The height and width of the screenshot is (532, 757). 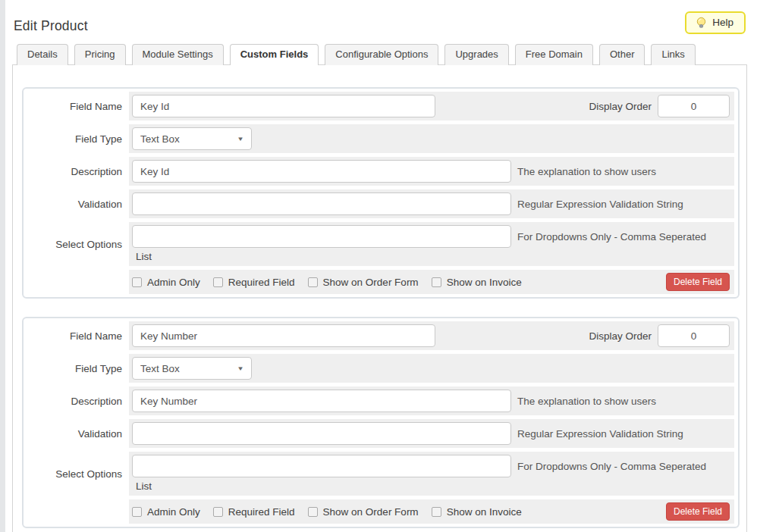 What do you see at coordinates (275, 55) in the screenshot?
I see `tab-custom-fields: Custom Fields` at bounding box center [275, 55].